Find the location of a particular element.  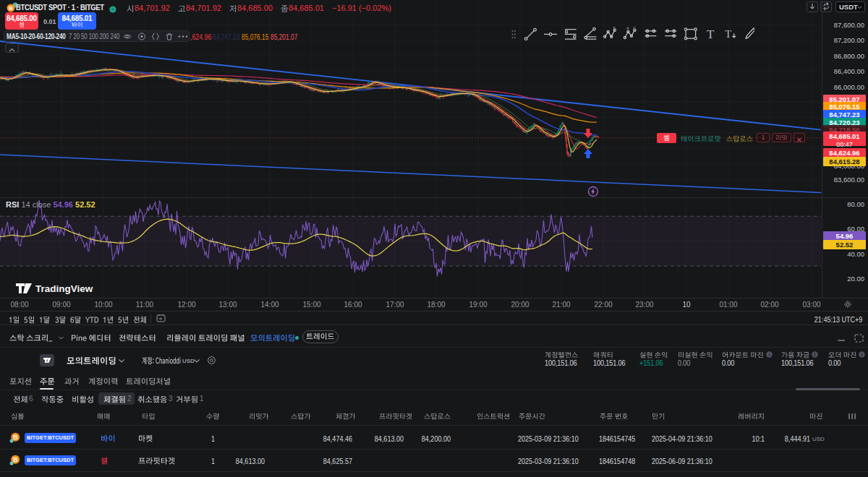

svg-text: S is located at coordinates (615, 28).